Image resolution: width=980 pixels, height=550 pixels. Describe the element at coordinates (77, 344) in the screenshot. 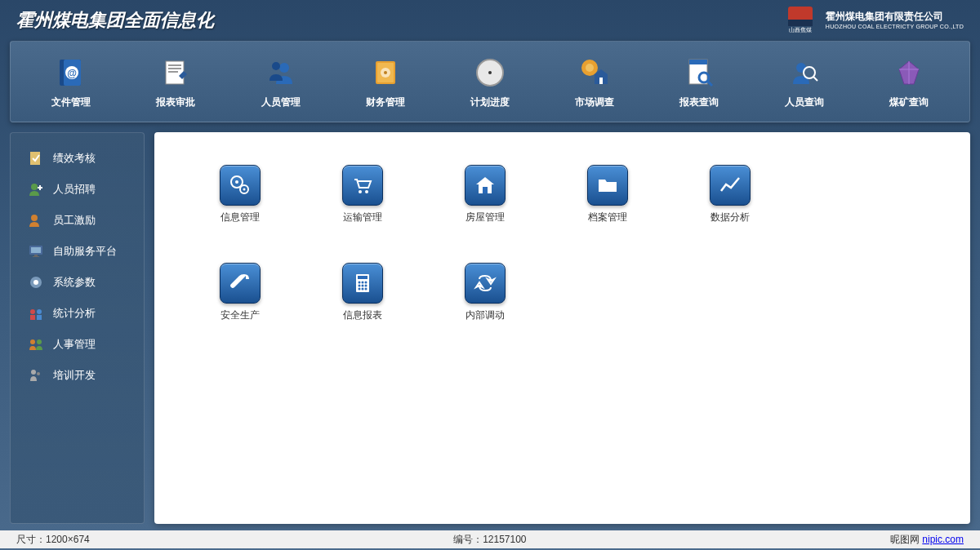

I see `sidebar-item-hr: 人事管理` at that location.